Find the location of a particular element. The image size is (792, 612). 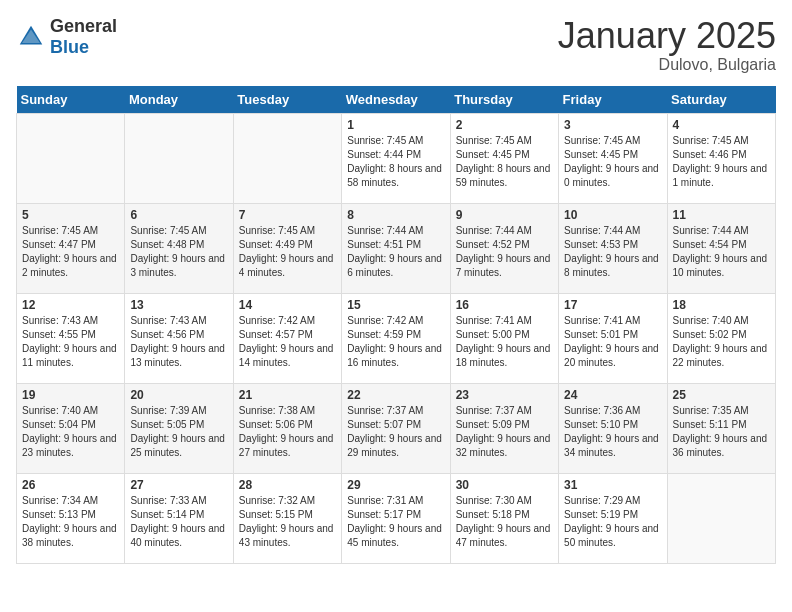

day-info: Sunrise: 7:45 AM Sunset: 4:48 PM Dayligh… is located at coordinates (178, 252).